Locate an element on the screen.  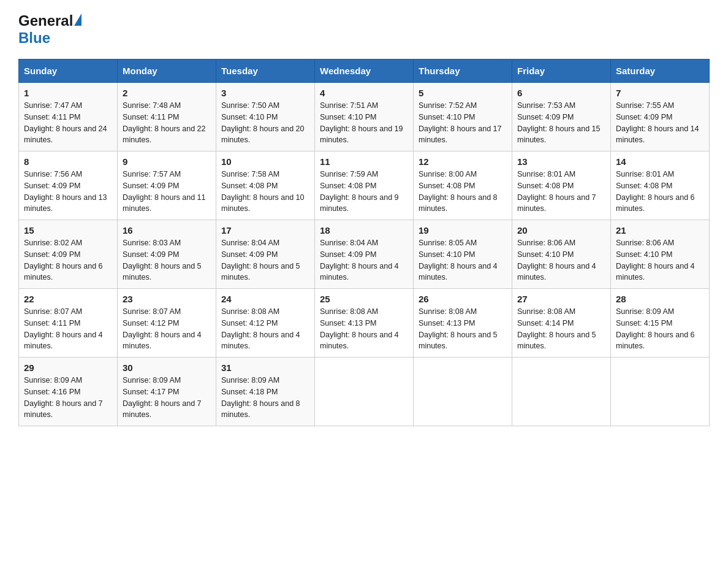
day-info: Sunrise: 7:52 AMSunset: 4:10 PMDaylight:… is located at coordinates (463, 123).